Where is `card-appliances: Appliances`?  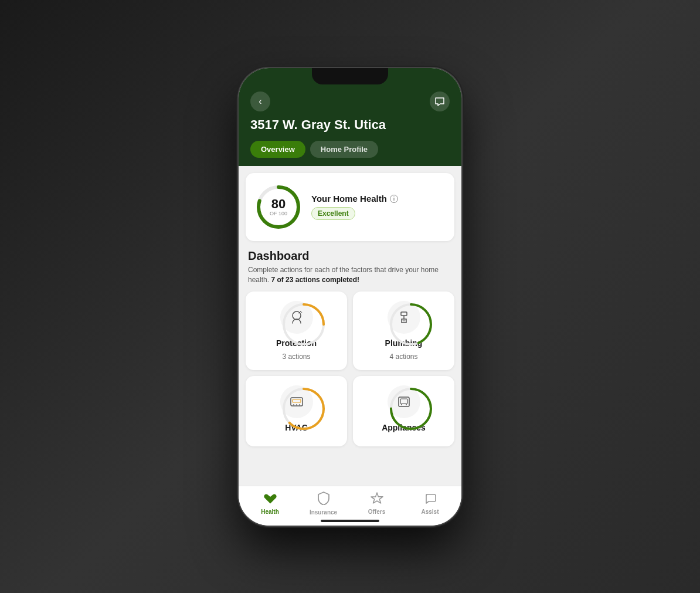 card-appliances: Appliances is located at coordinates (403, 411).